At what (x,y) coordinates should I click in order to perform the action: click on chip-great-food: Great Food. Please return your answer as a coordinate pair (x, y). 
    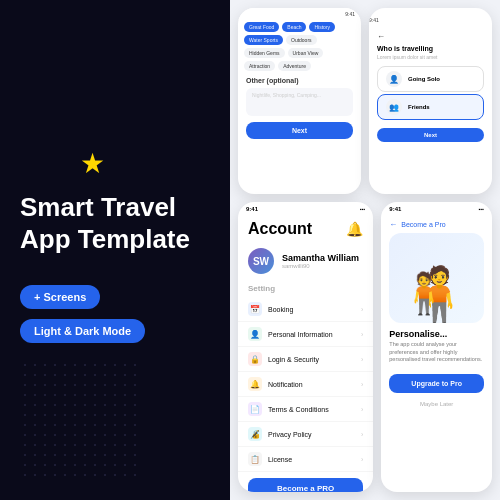
    Looking at the image, I should click on (262, 27).